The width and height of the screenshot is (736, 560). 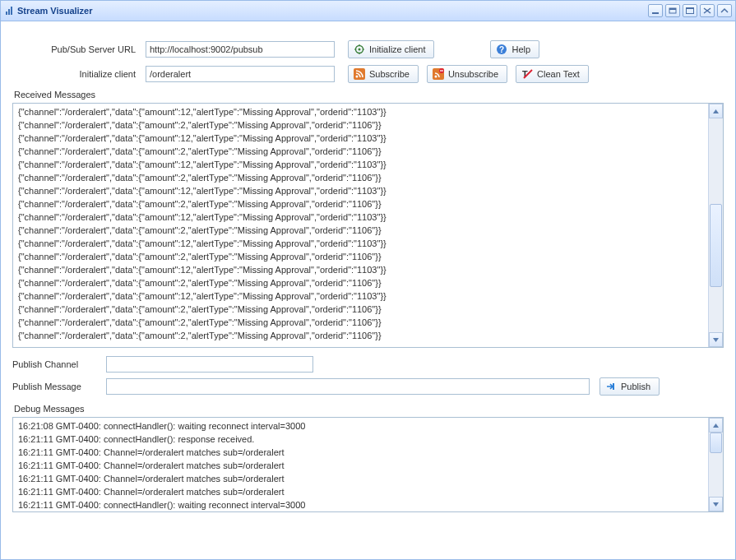 I want to click on publish-button: Publish, so click(x=630, y=386).